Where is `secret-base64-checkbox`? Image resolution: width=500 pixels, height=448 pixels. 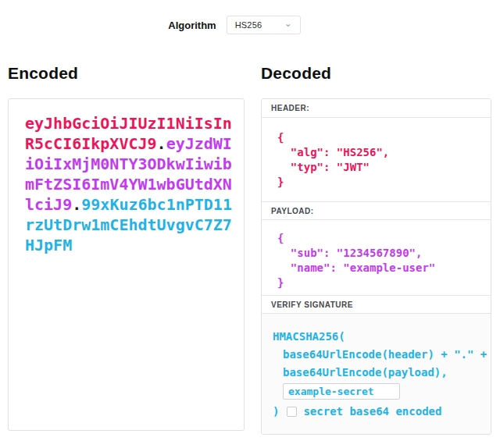 secret-base64-checkbox is located at coordinates (292, 412).